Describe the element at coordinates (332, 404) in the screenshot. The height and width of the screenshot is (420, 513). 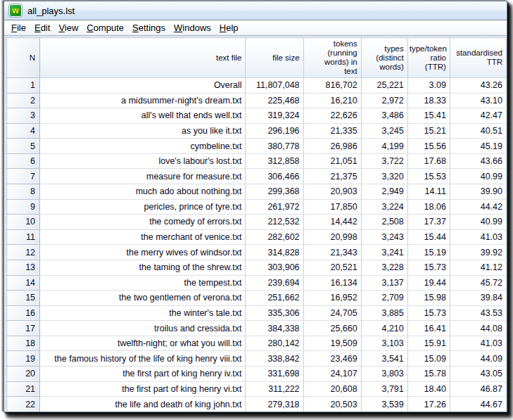
I see `cell-tokens: 20,503` at that location.